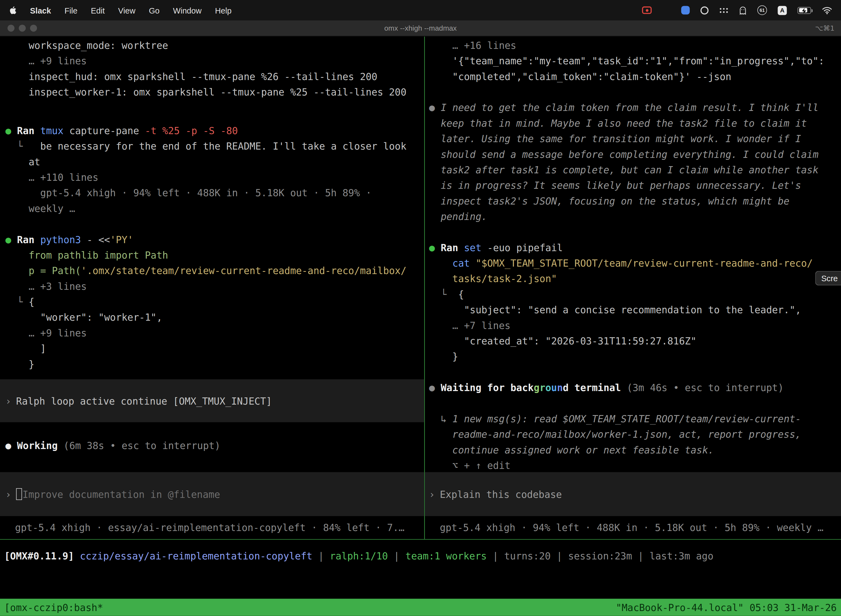 Image resolution: width=841 pixels, height=616 pixels. What do you see at coordinates (212, 286) in the screenshot?
I see `terminal-line: … +3 lines` at bounding box center [212, 286].